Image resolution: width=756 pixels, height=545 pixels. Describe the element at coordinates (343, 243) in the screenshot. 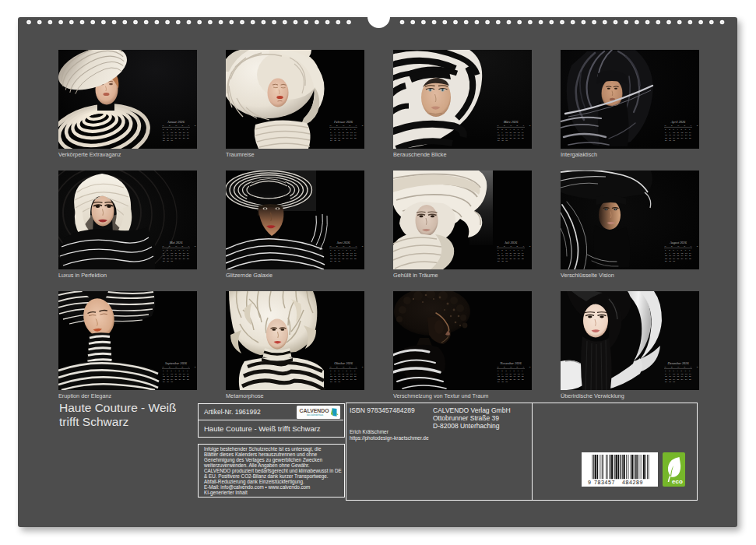

I see `svg-text: Juni 2026` at that location.